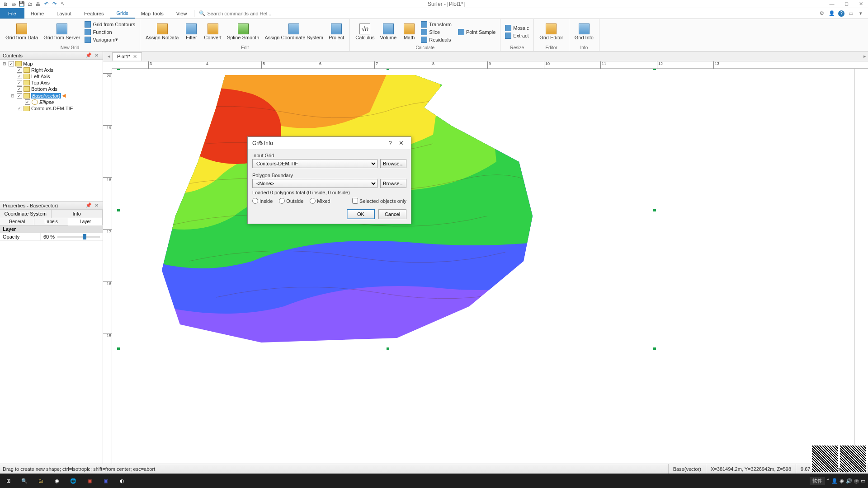  I want to click on window-title: Surfer - [Plot1*], so click(446, 4).